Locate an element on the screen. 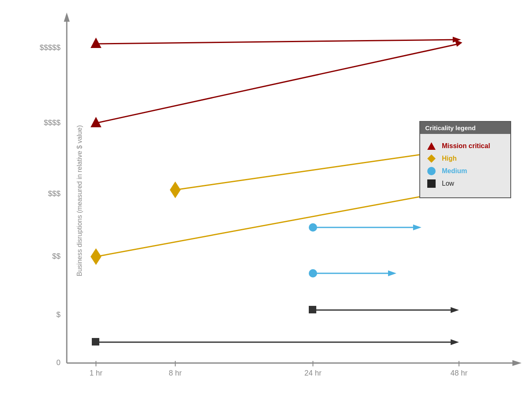  legend-label-medium: Medium is located at coordinates (454, 171).